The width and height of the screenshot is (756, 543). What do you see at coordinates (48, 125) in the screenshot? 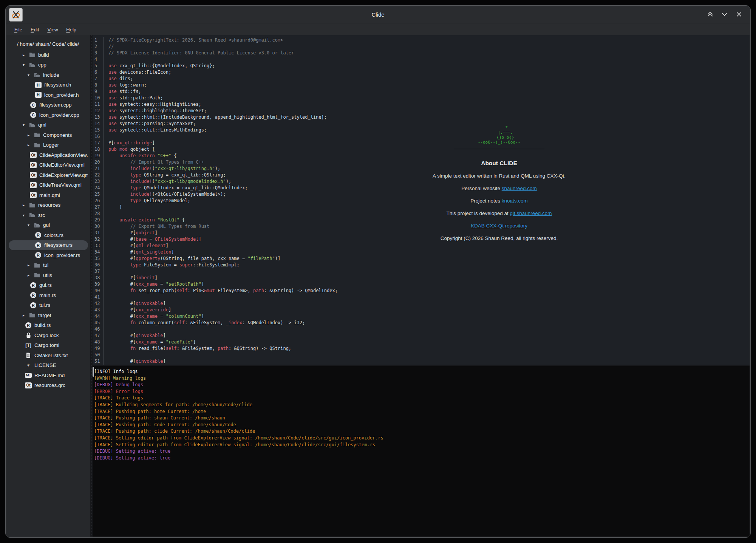
I see `tree-item-qml: ▾qml` at bounding box center [48, 125].